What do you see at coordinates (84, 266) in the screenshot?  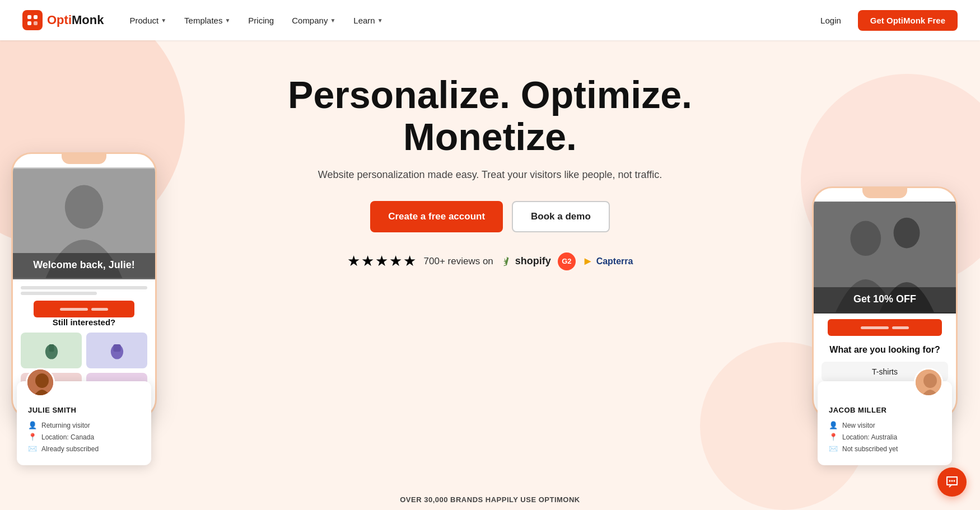 I see `left-phone-overlay: Welcome back, Julie!` at bounding box center [84, 266].